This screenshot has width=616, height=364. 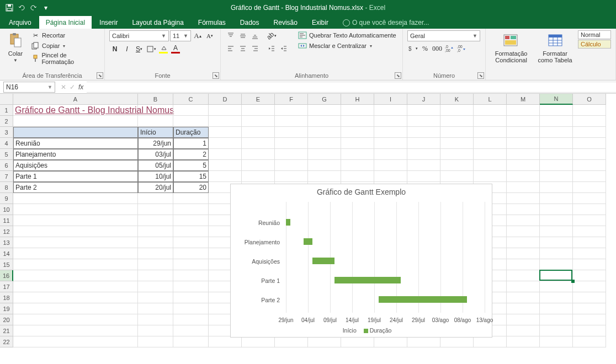 I want to click on cell-G7, so click(x=325, y=176).